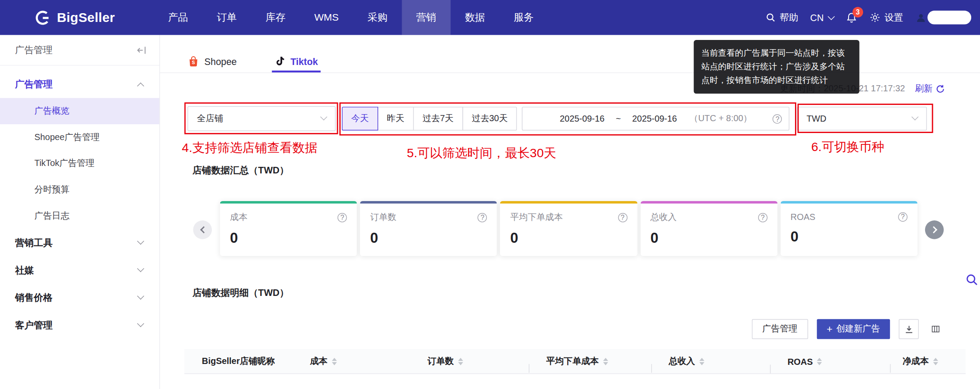 This screenshot has height=389, width=980. Describe the element at coordinates (80, 216) in the screenshot. I see `sidebar-item-ad-logs: 广告日志` at that location.